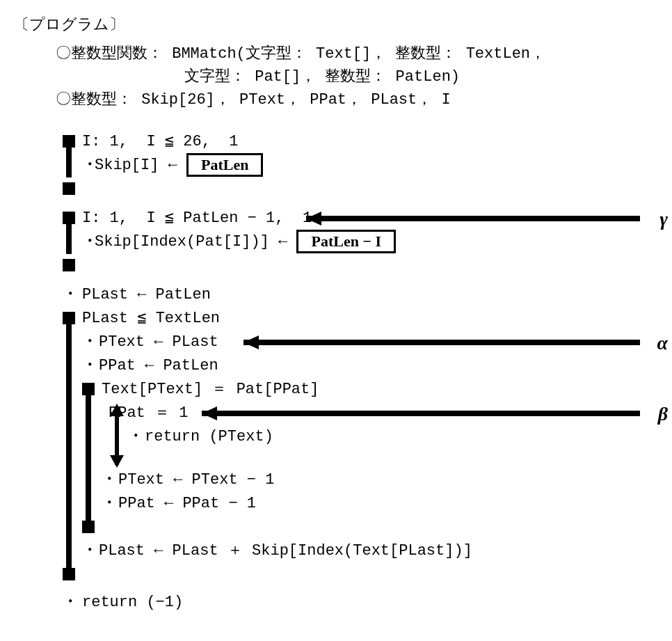 This screenshot has width=672, height=641. I want to click on program-title: 〔プログラム〕, so click(336, 25).